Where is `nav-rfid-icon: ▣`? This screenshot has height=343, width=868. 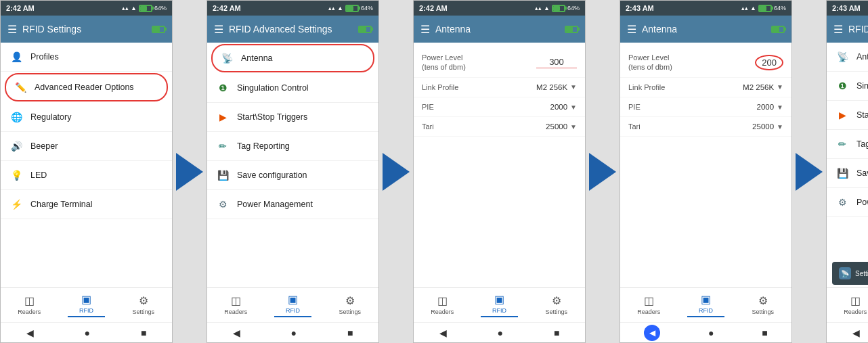 nav-rfid-icon: ▣ is located at coordinates (292, 299).